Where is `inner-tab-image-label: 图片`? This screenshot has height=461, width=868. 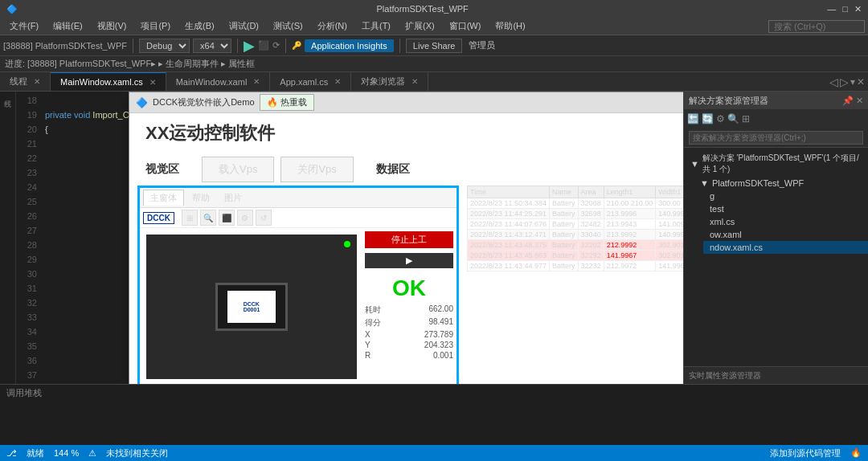
inner-tab-image-label: 图片 is located at coordinates (233, 198).